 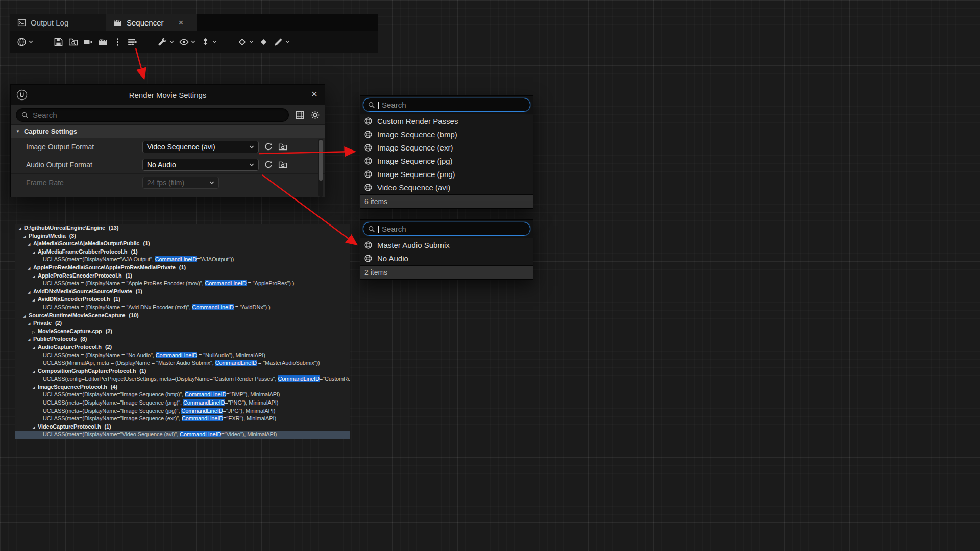 What do you see at coordinates (162, 42) in the screenshot?
I see `sequencer-settings-icon` at bounding box center [162, 42].